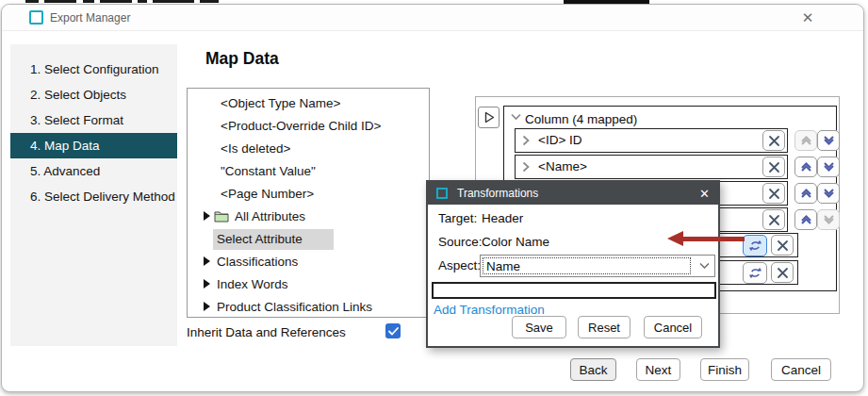 This screenshot has height=396, width=868. I want to click on aspect-selected-value: Name, so click(586, 266).